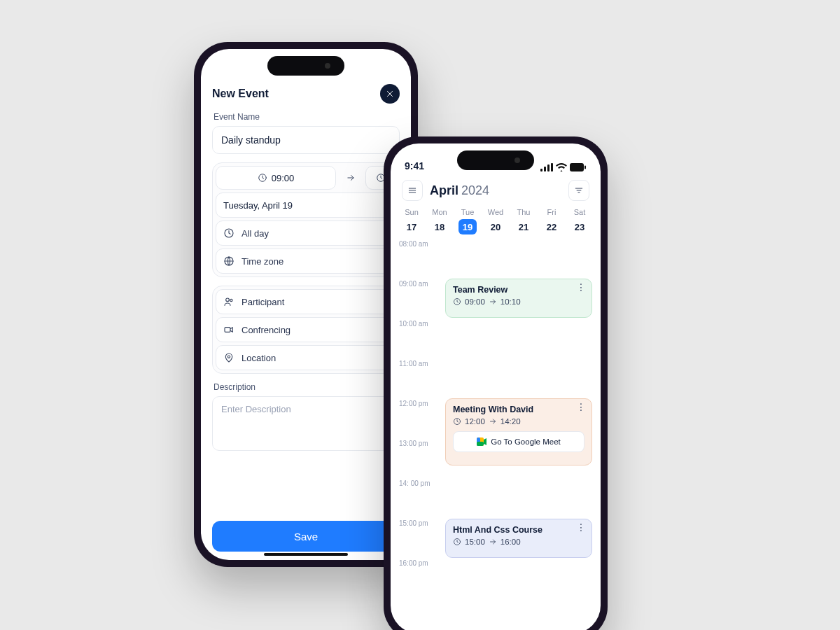 The image size is (840, 630). Describe the element at coordinates (262, 178) in the screenshot. I see `clock-icon` at that location.